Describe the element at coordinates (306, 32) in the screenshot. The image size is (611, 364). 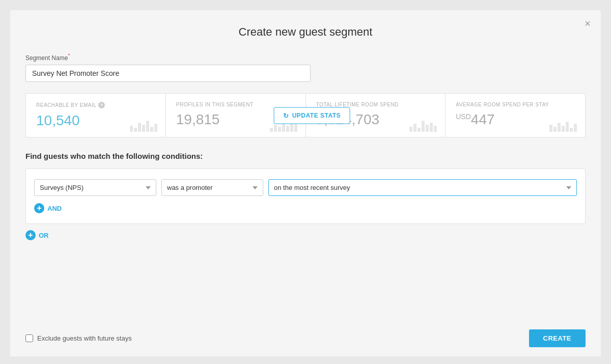
I see `modal-title: Create new guest segment` at that location.